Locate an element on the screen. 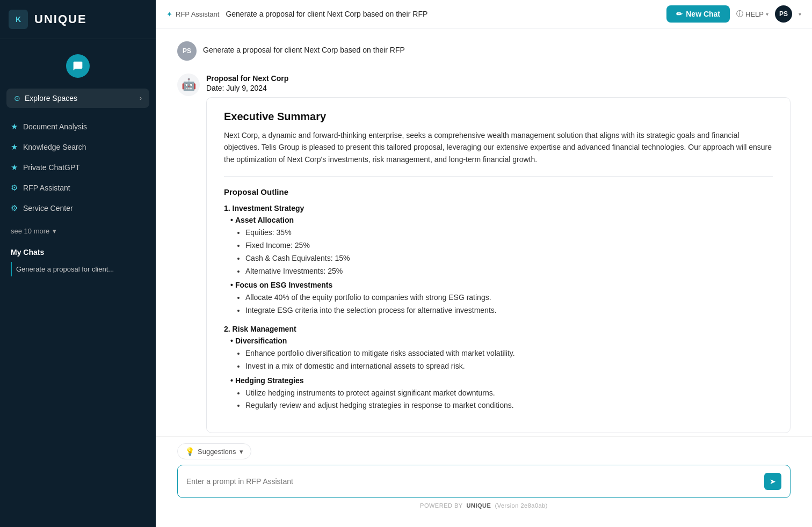  sidebar-item-label: Knowledge Search is located at coordinates (55, 147).